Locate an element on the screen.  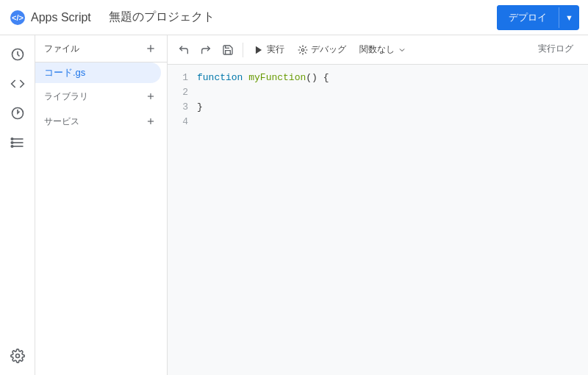
deploy-dropdown-button: ▼ is located at coordinates (569, 18).